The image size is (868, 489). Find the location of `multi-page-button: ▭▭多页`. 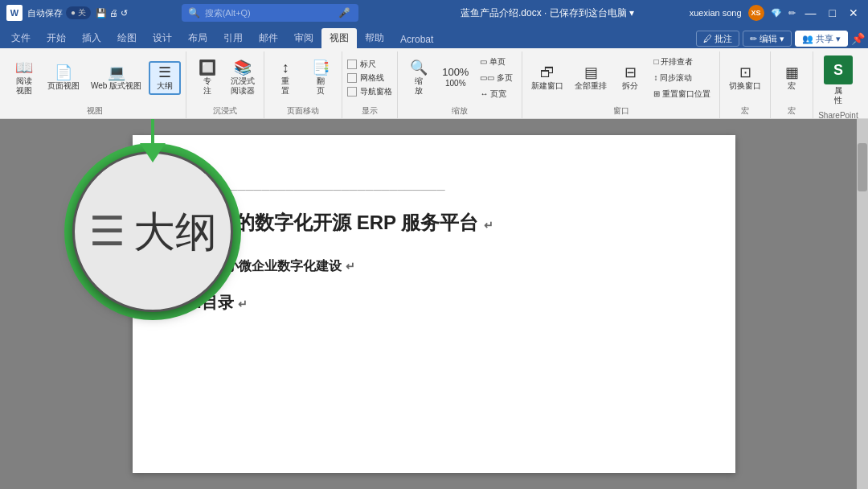

multi-page-button: ▭▭多页 is located at coordinates (497, 78).